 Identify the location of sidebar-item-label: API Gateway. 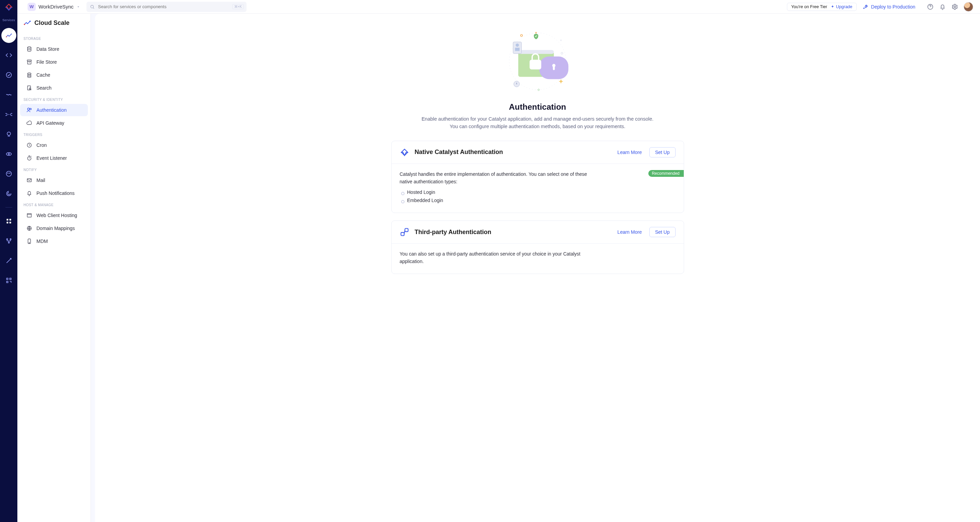
(50, 123).